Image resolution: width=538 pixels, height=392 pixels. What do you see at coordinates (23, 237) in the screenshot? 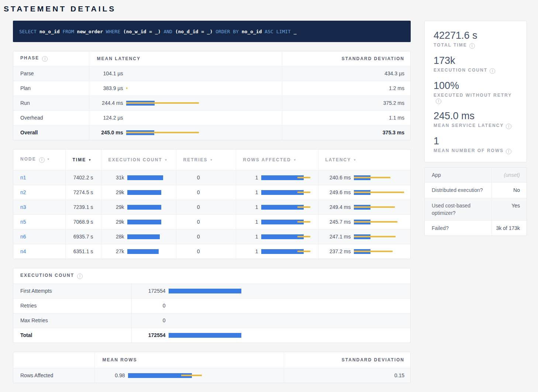
I see `node-link: n6` at bounding box center [23, 237].